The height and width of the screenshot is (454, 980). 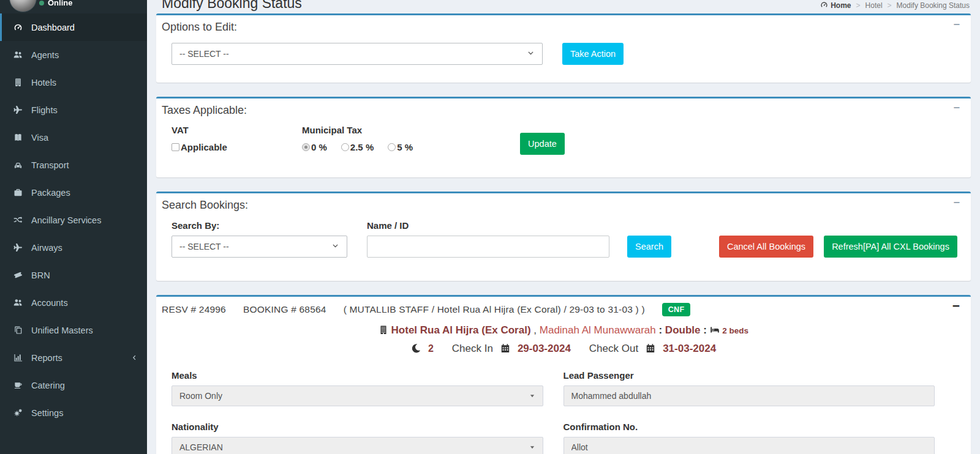 What do you see at coordinates (20, 357) in the screenshot?
I see `chart-icon` at bounding box center [20, 357].